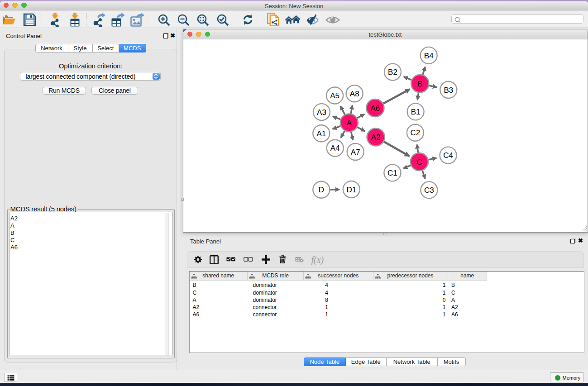 The height and width of the screenshot is (386, 588). What do you see at coordinates (321, 112) in the screenshot?
I see `svg-text: A3` at bounding box center [321, 112].